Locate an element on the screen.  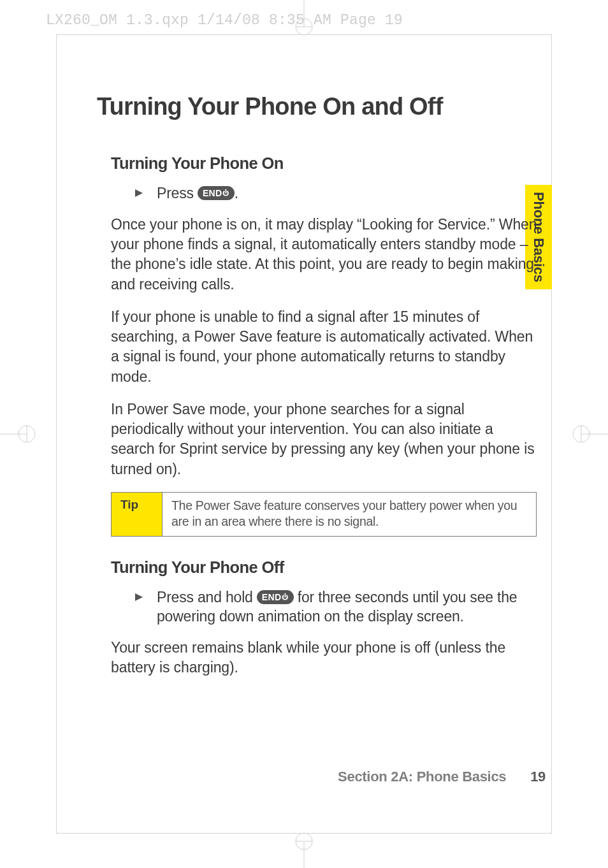
text-run: . is located at coordinates (236, 193).